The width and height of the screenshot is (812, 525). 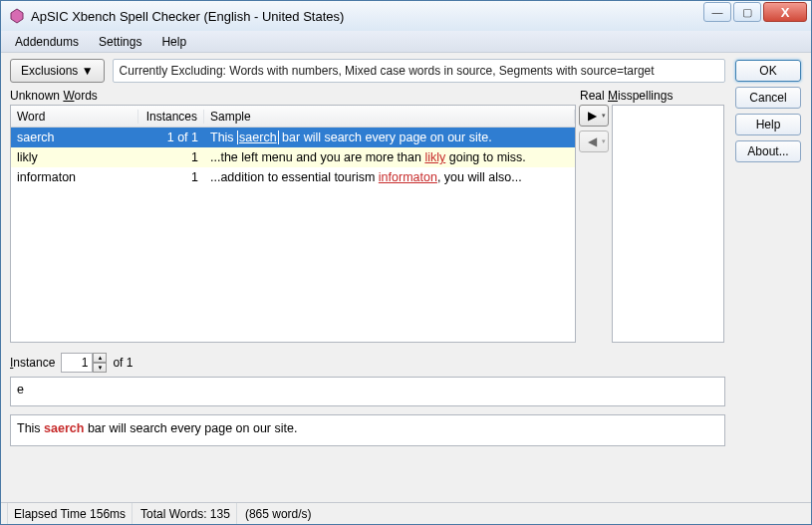 I want to click on app-icon, so click(x=17, y=16).